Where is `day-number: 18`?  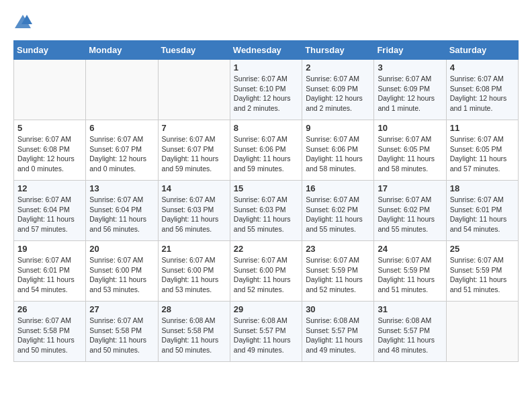
day-number: 18 is located at coordinates (482, 188).